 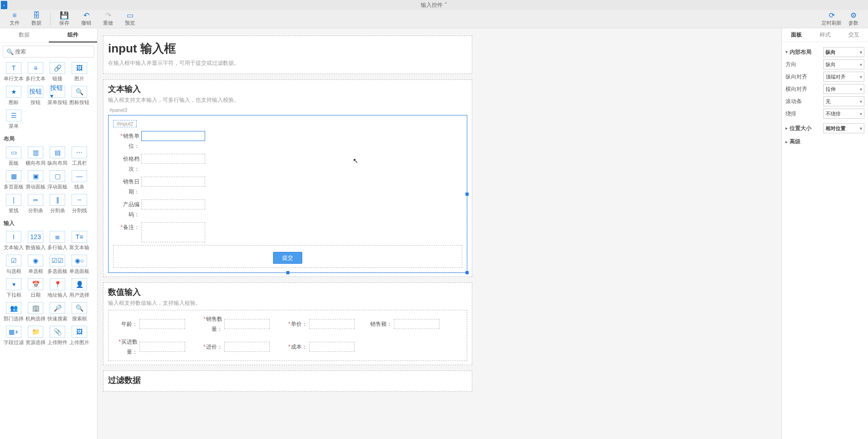 What do you see at coordinates (36, 72) in the screenshot?
I see `palette-item: ≡多行文本` at bounding box center [36, 72].